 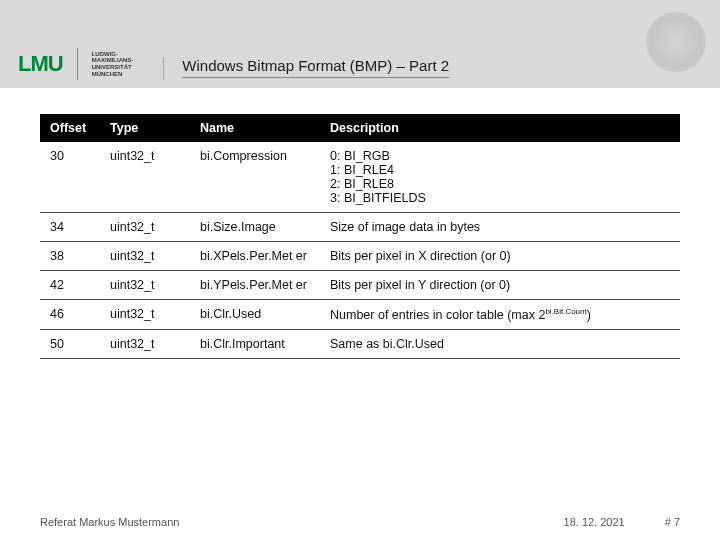 What do you see at coordinates (500, 344) in the screenshot?
I see `cell-desc: Same as bi.Clr.Used` at bounding box center [500, 344].